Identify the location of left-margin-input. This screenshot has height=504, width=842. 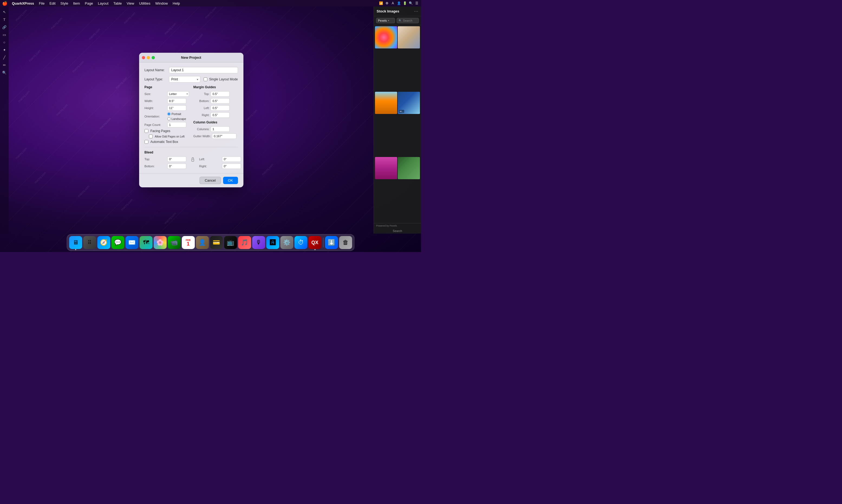
(220, 108).